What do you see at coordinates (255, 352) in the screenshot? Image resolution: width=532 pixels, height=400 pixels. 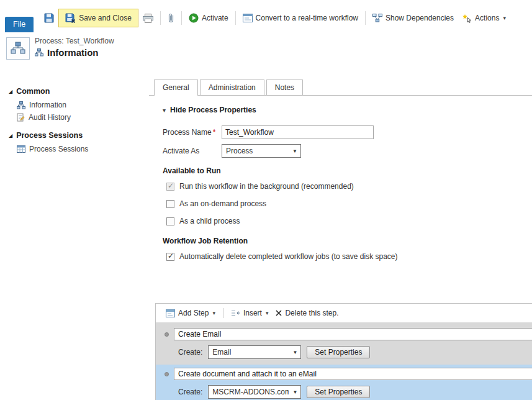 I see `create-entity-select: Email ▼` at bounding box center [255, 352].